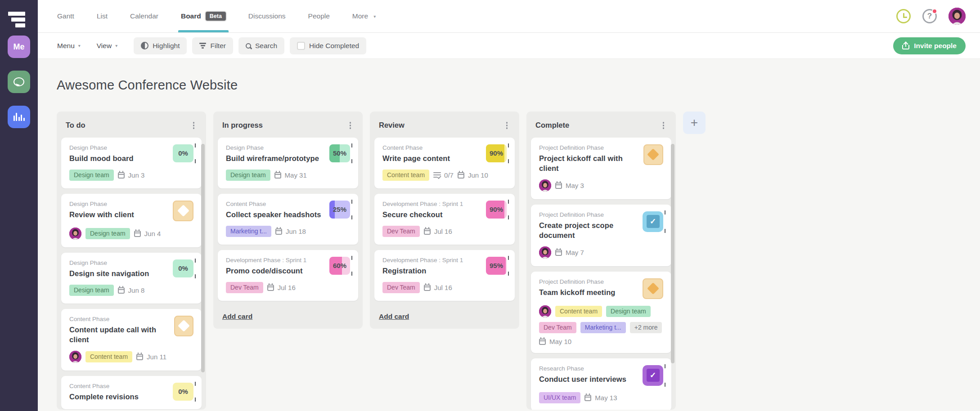  I want to click on gantt-logo, so click(19, 18).